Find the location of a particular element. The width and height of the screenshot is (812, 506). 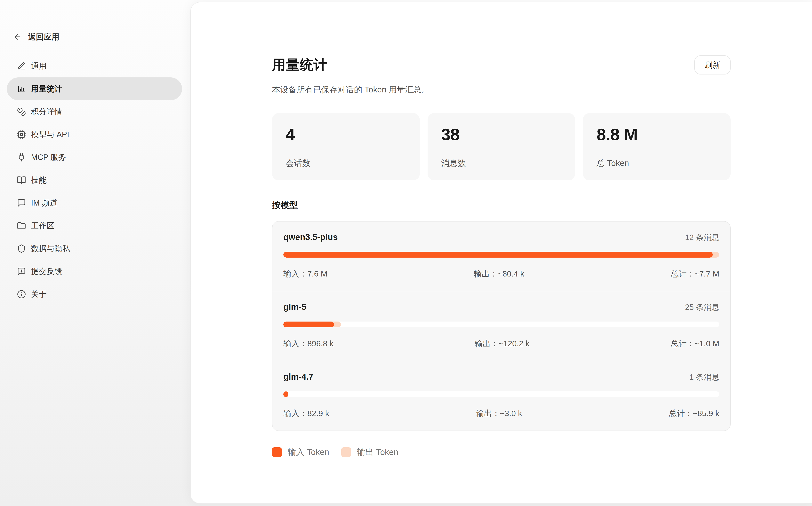

output-stat: 输出：~3.0 k is located at coordinates (499, 414).